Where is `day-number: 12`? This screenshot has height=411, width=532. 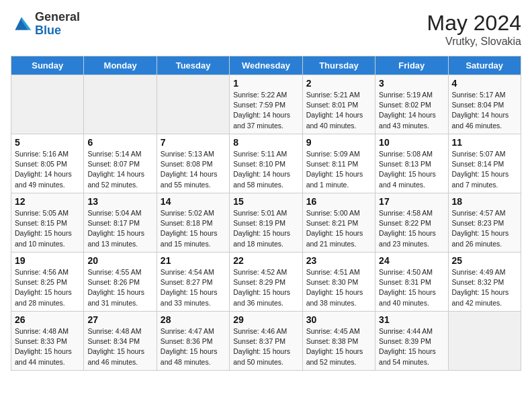 day-number: 12 is located at coordinates (47, 201).